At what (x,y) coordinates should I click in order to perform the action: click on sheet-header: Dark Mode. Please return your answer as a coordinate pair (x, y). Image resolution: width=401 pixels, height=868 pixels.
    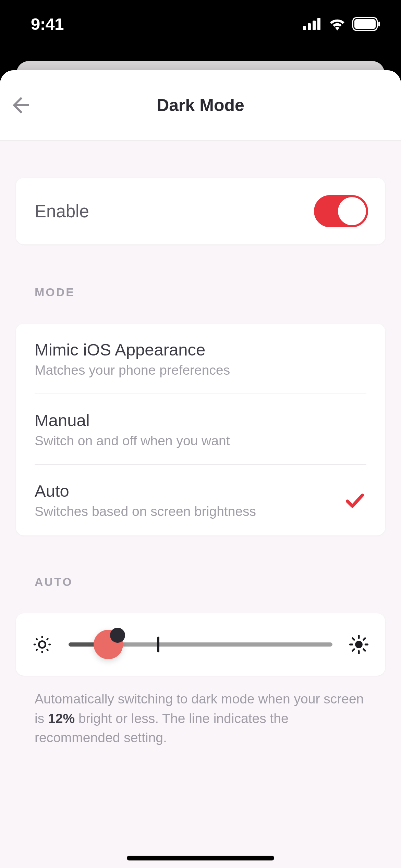
    Looking at the image, I should click on (200, 106).